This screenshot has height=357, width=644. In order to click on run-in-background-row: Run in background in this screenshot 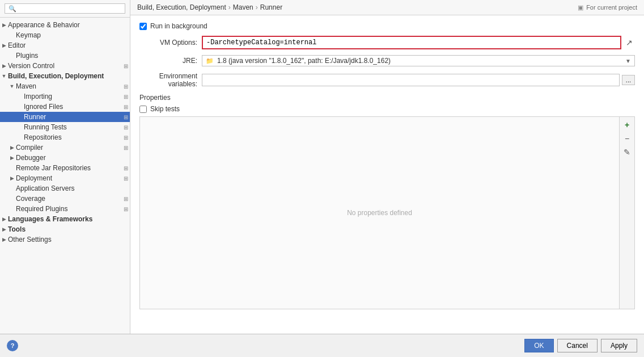, I will do `click(387, 26)`.